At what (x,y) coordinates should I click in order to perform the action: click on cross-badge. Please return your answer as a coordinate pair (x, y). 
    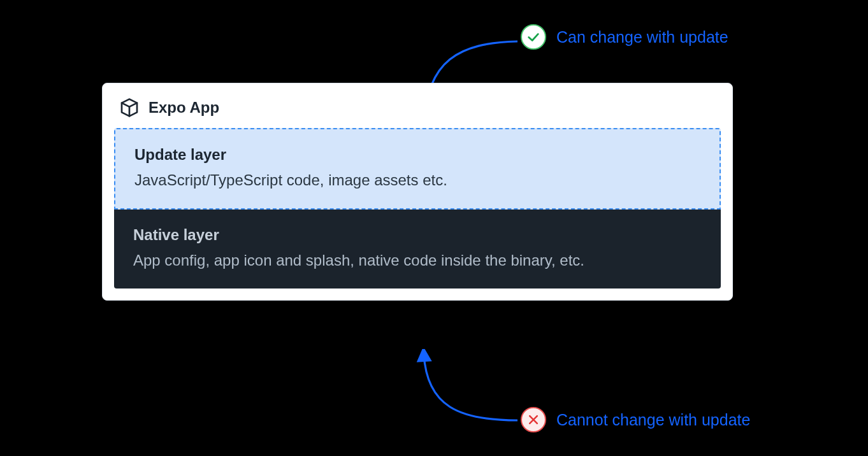
    Looking at the image, I should click on (533, 420).